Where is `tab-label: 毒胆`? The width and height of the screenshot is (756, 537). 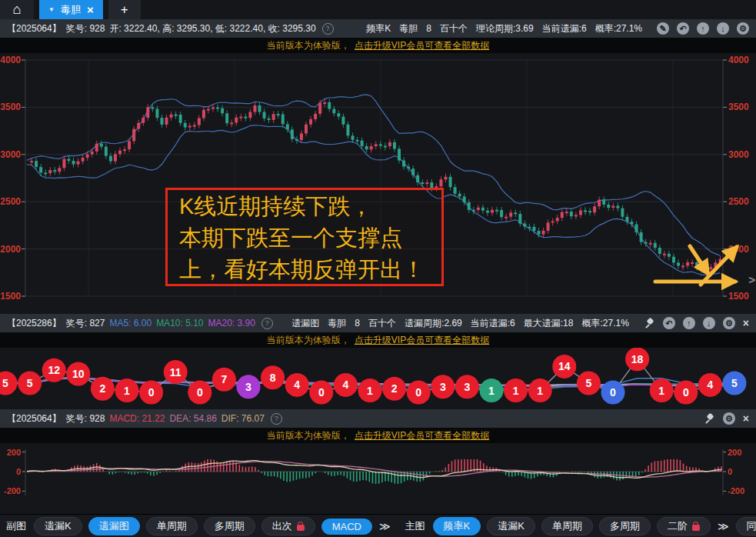 tab-label: 毒胆 is located at coordinates (71, 10).